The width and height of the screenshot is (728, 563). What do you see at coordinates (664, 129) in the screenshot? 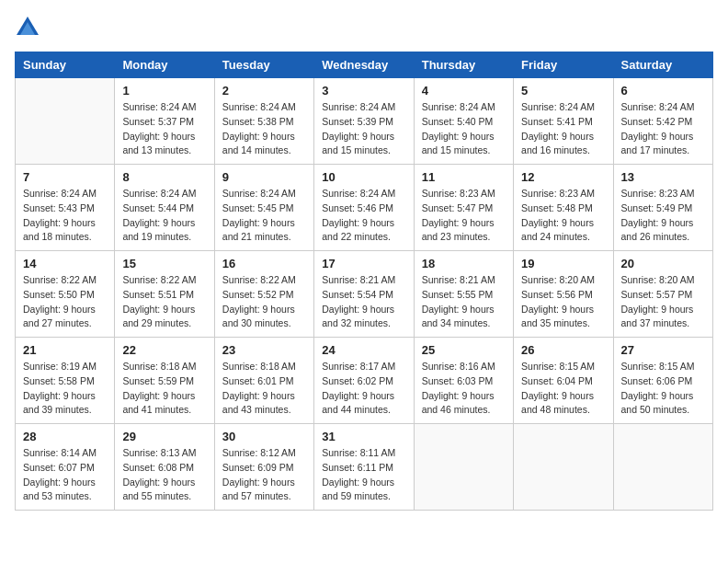
I see `day-detail: Sunrise: 8:24 AMSunset: 5:42 PMDaylight:…` at bounding box center [664, 129].